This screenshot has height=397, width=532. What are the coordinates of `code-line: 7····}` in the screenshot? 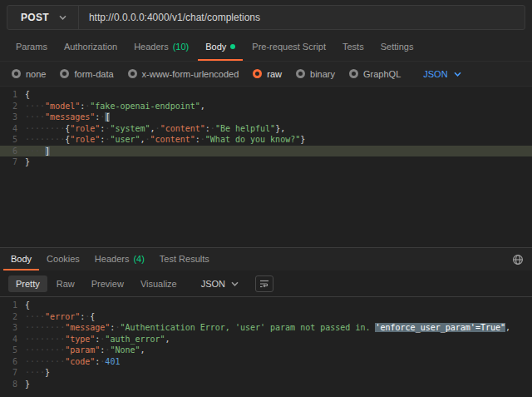 It's located at (266, 373).